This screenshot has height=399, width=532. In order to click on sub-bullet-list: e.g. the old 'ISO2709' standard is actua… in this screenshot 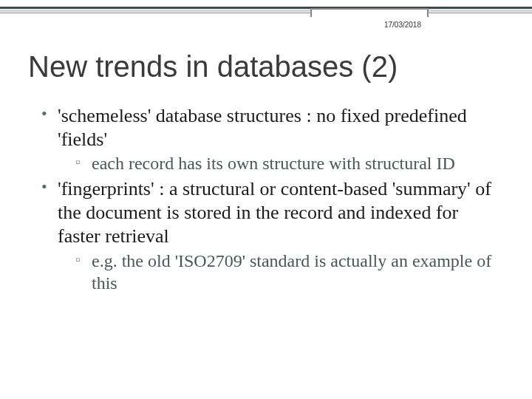, I will do `click(280, 272)`.